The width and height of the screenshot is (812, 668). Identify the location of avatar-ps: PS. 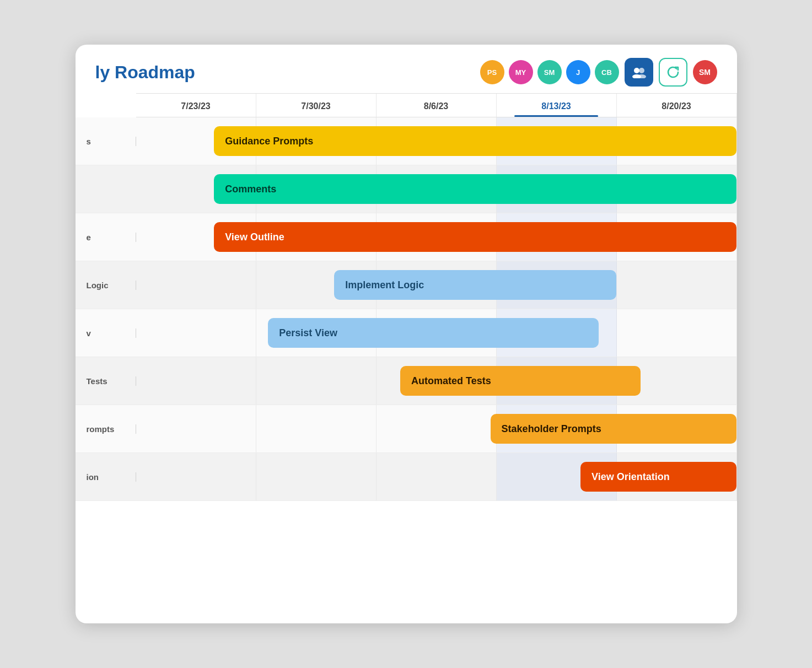
(492, 72).